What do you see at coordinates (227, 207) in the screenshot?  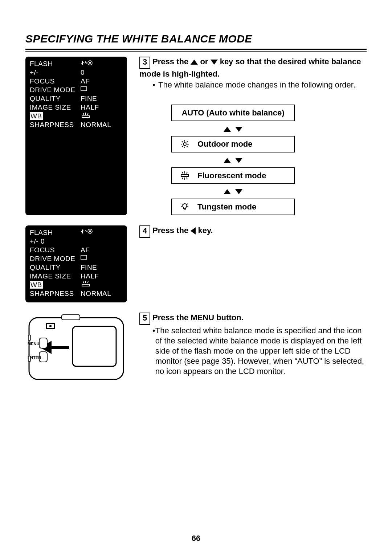 I see `t: Tungsten mode` at bounding box center [227, 207].